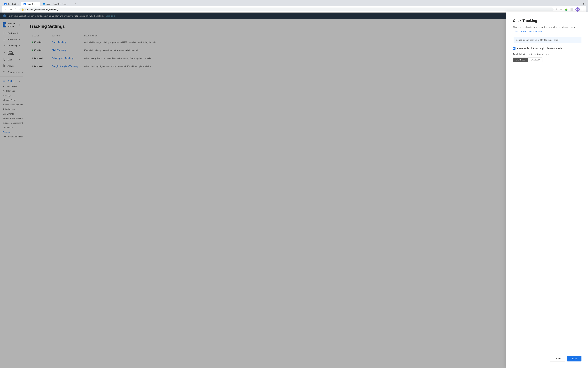 Image resolution: width=588 pixels, height=368 pixels. Describe the element at coordinates (558, 359) in the screenshot. I see `cancel-button: Cancel` at that location.